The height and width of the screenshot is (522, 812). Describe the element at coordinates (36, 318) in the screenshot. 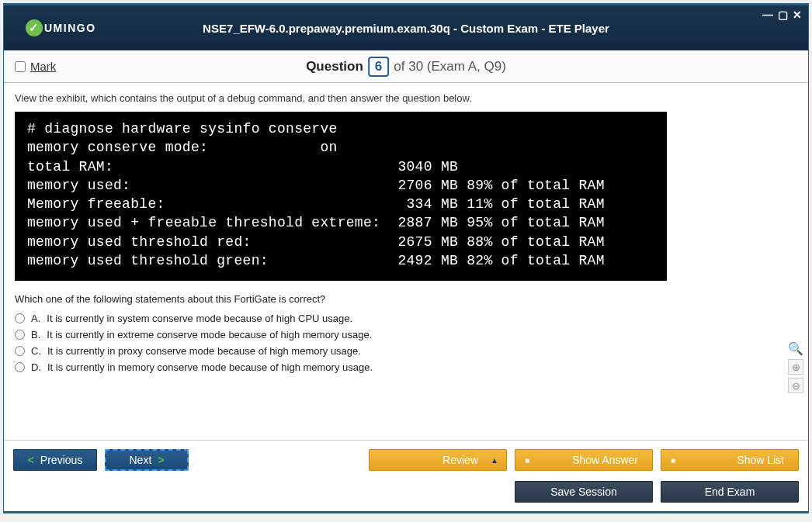

I see `option-letter: A.` at that location.